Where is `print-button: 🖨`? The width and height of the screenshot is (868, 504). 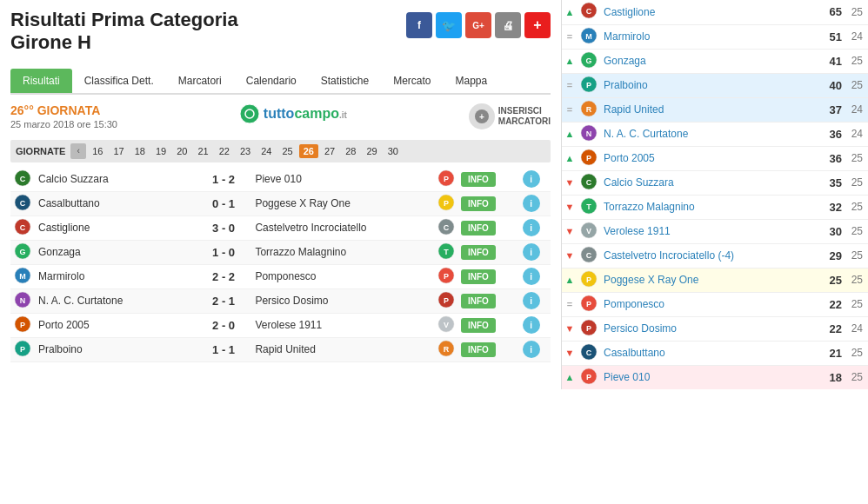
print-button: 🖨 is located at coordinates (508, 25).